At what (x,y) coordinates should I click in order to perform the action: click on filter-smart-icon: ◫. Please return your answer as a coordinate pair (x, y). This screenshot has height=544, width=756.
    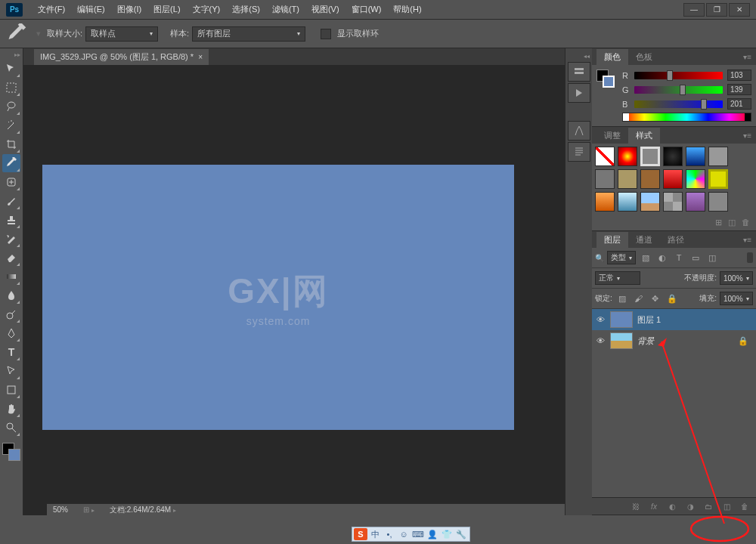
    Looking at the image, I should click on (712, 258).